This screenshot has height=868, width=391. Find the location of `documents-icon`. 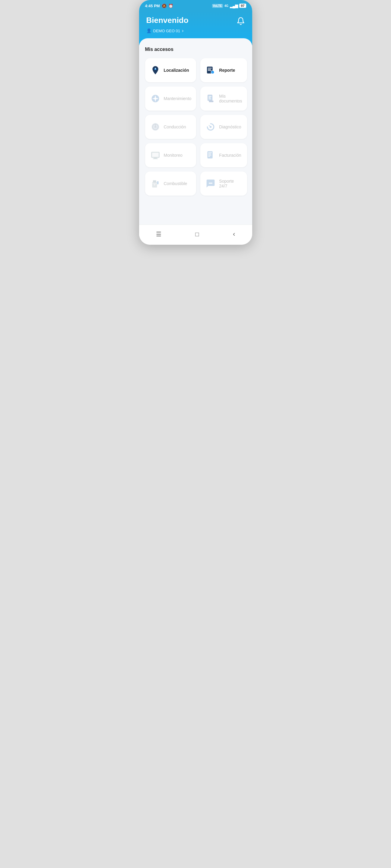

documents-icon is located at coordinates (211, 98).